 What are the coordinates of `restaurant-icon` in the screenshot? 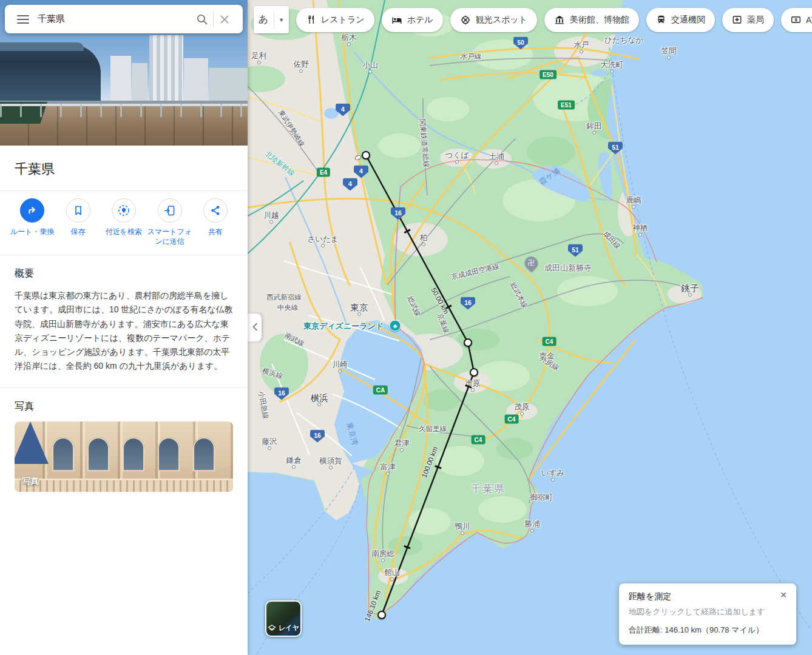 It's located at (311, 19).